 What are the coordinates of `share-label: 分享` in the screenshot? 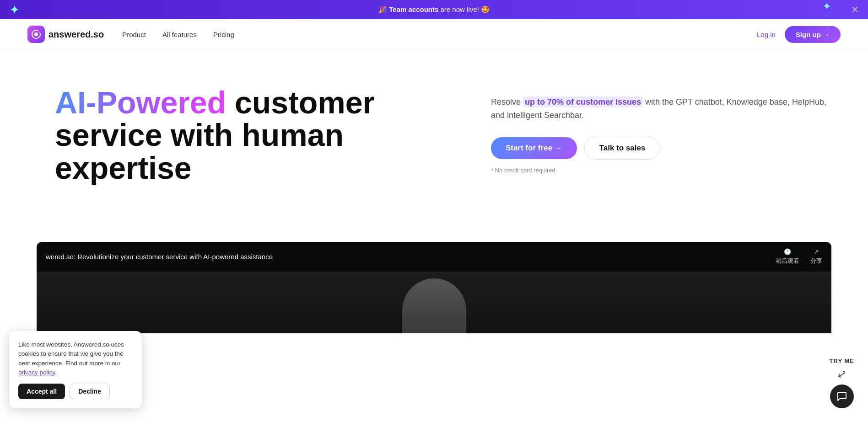 It's located at (816, 261).